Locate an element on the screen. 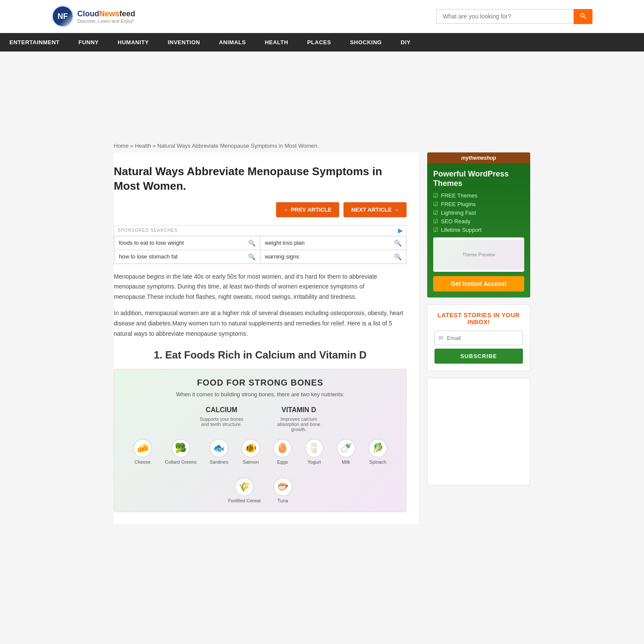  logo-brand: CloudNewsfeed is located at coordinates (106, 14).